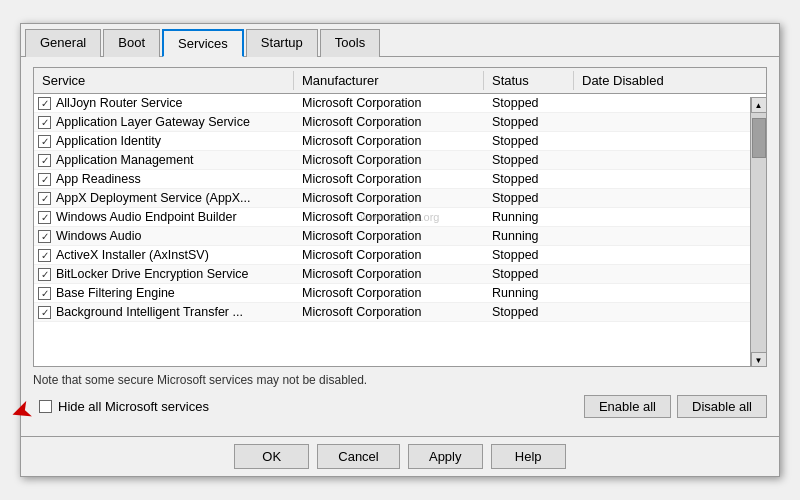 Image resolution: width=800 pixels, height=500 pixels. Describe the element at coordinates (758, 232) in the screenshot. I see `scrollbar: ▲ ▼` at that location.